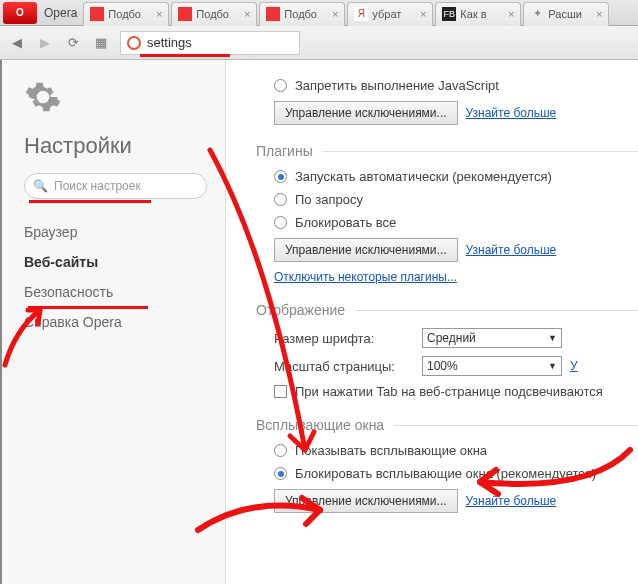  What do you see at coordinates (478, 14) in the screenshot?
I see `tab-4: FBКак в×` at bounding box center [478, 14].